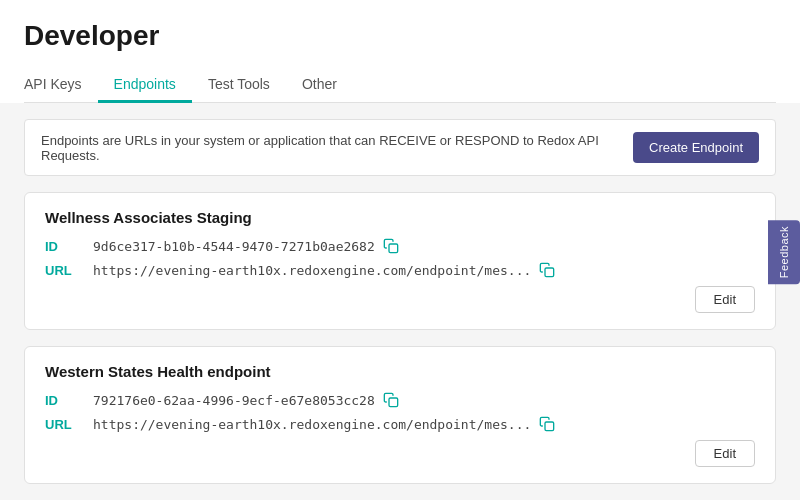 The width and height of the screenshot is (800, 500). Describe the element at coordinates (69, 246) in the screenshot. I see `endpoint-id-label-1: ID` at that location.